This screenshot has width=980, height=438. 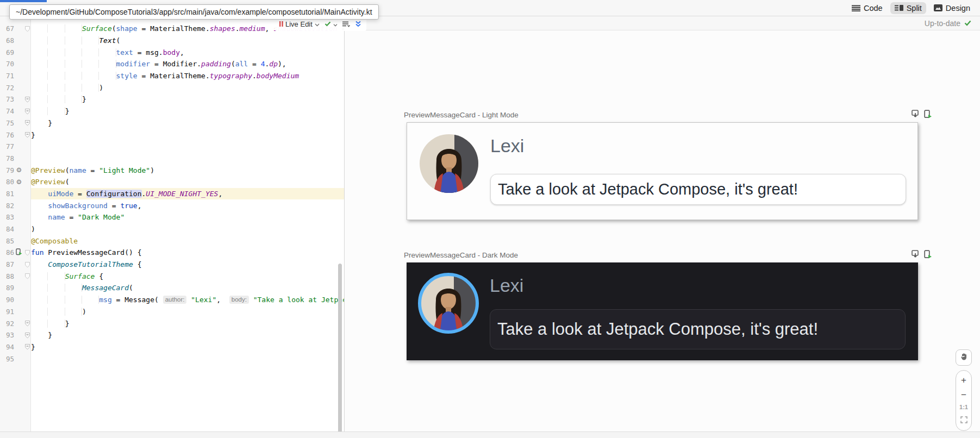 I want to click on code-line: 68 Text(, so click(x=172, y=41).